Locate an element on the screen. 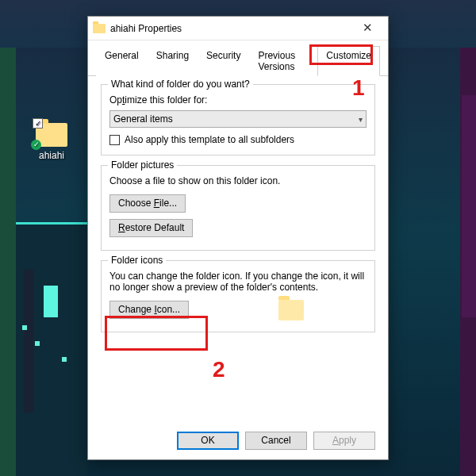 This screenshot has height=476, width=476. tab-security: Security is located at coordinates (224, 61).